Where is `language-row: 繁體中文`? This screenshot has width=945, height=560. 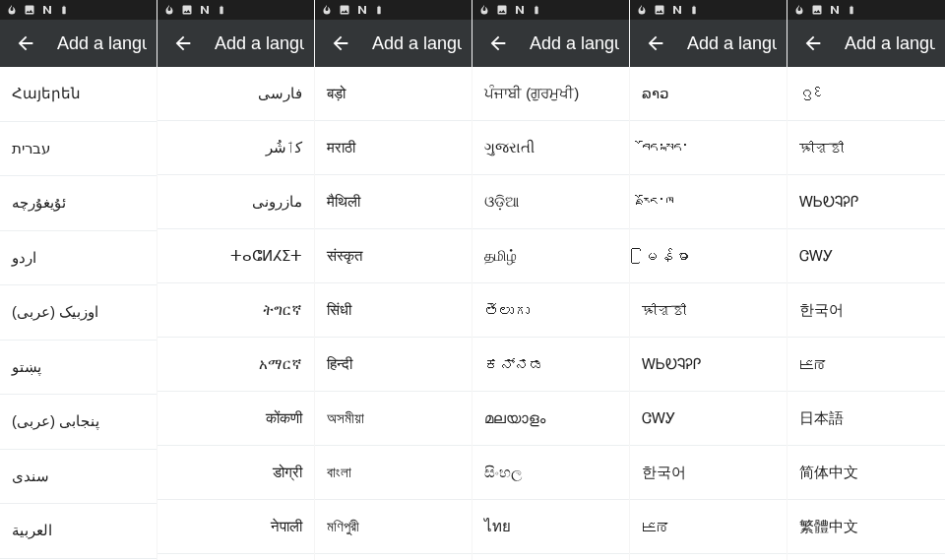 language-row: 繁體中文 is located at coordinates (866, 528).